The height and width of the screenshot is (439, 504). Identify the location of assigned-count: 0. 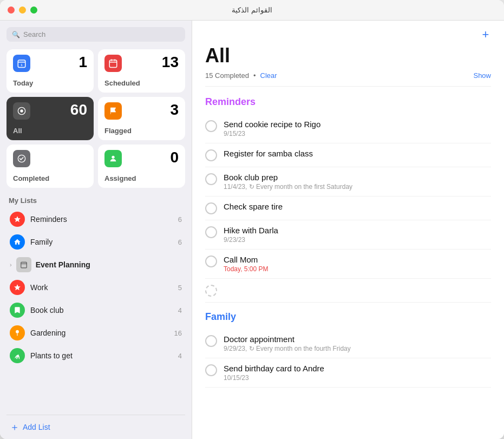
(174, 158).